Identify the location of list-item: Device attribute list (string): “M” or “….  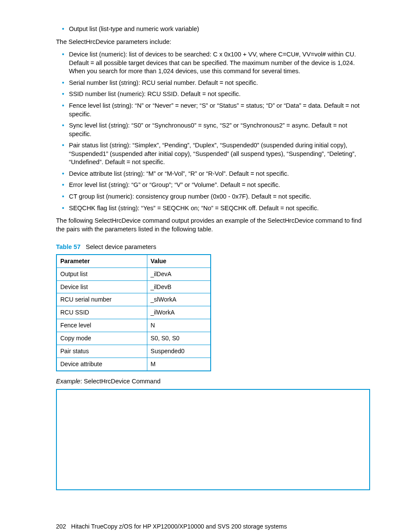
(220, 174).